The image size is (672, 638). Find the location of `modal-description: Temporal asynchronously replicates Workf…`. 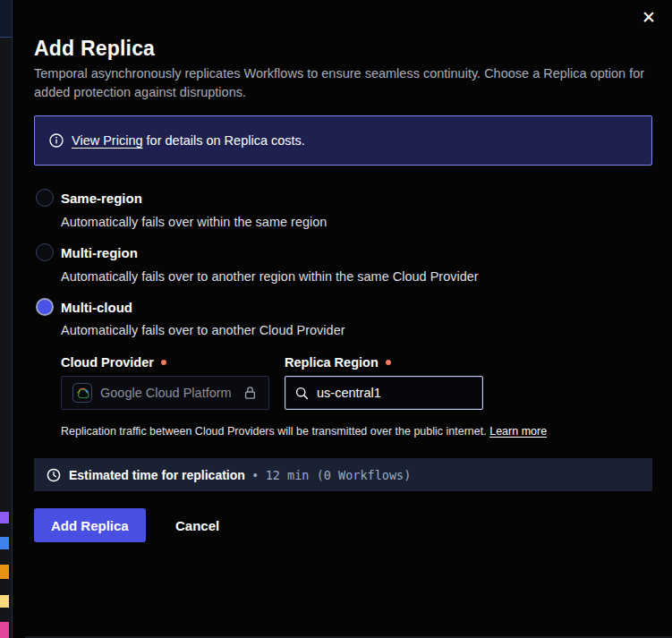

modal-description: Temporal asynchronously replicates Workf… is located at coordinates (345, 83).